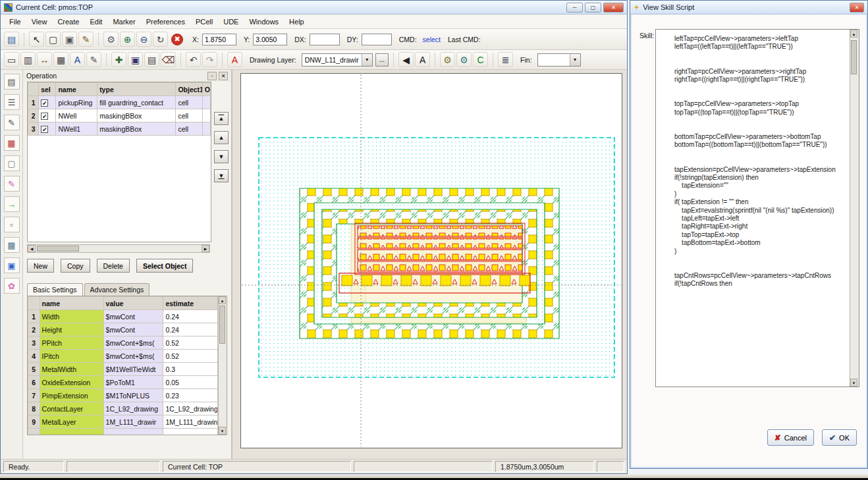 This screenshot has height=480, width=868. Describe the element at coordinates (839, 437) in the screenshot. I see `ok-button: ✔ OK` at that location.